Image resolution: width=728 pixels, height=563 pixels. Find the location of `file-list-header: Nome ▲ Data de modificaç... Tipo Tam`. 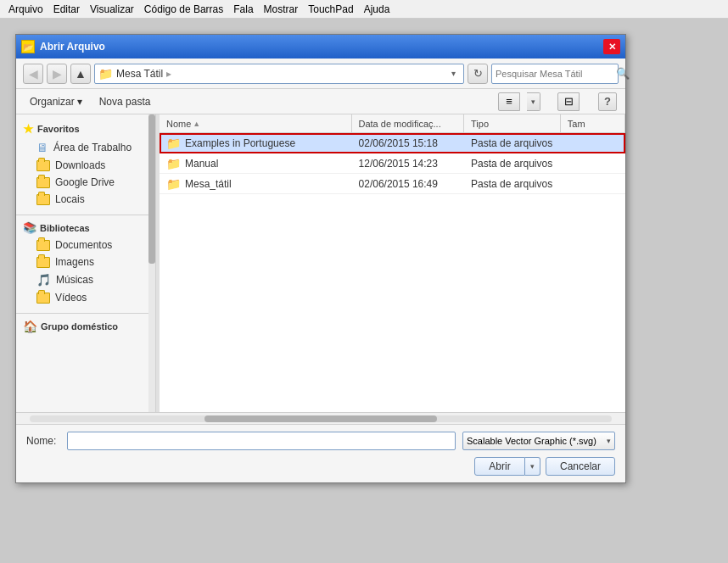

file-list-header: Nome ▲ Data de modificaç... Tipo Tam is located at coordinates (392, 124).